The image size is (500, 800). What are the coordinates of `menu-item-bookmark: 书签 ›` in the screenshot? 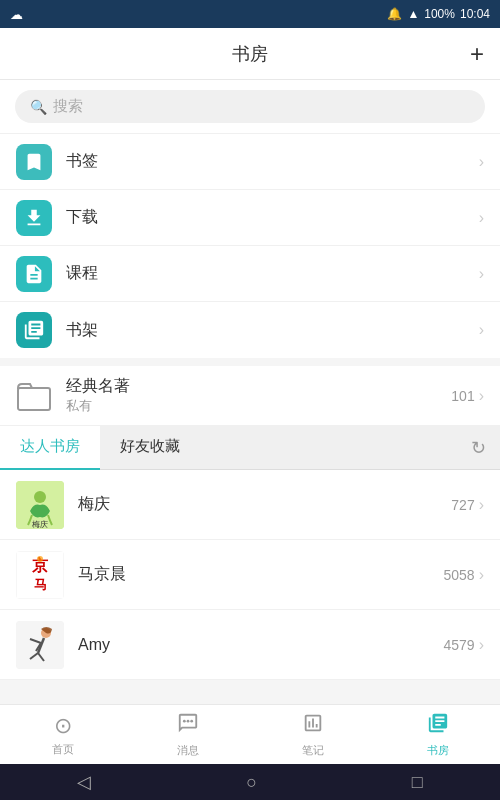 It's located at (250, 162).